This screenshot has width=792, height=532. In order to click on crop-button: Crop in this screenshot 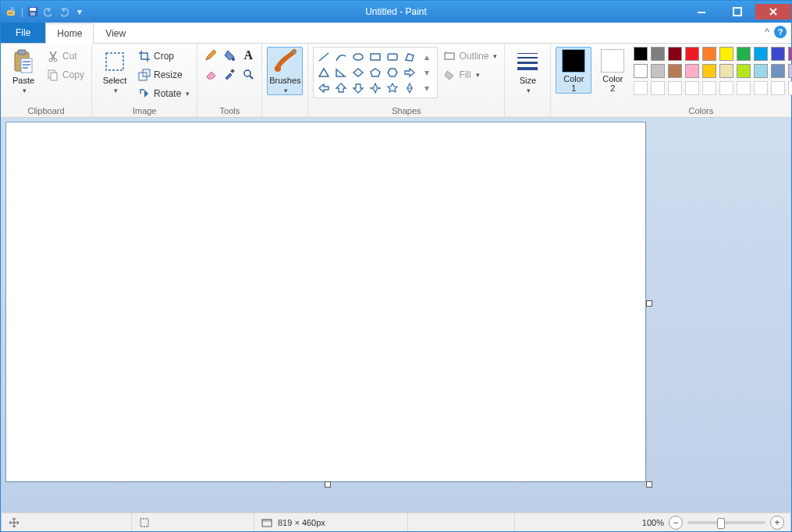, I will do `click(164, 56)`.